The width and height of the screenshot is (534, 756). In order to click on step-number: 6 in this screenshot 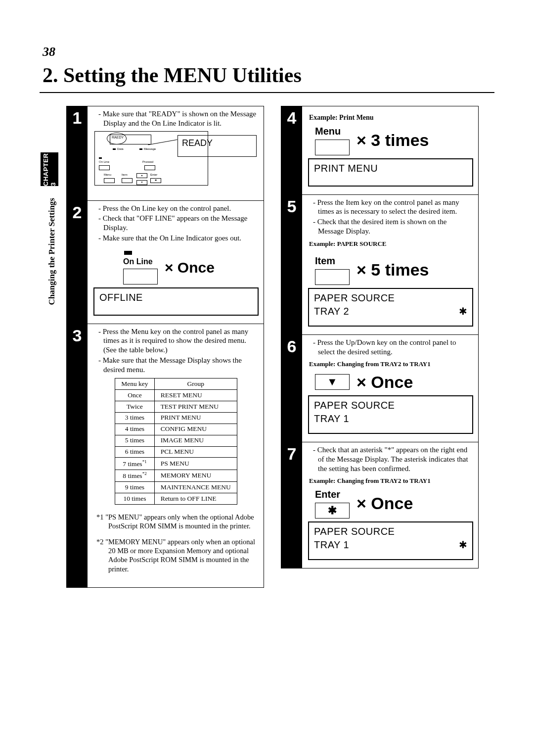, I will do `click(292, 388)`.